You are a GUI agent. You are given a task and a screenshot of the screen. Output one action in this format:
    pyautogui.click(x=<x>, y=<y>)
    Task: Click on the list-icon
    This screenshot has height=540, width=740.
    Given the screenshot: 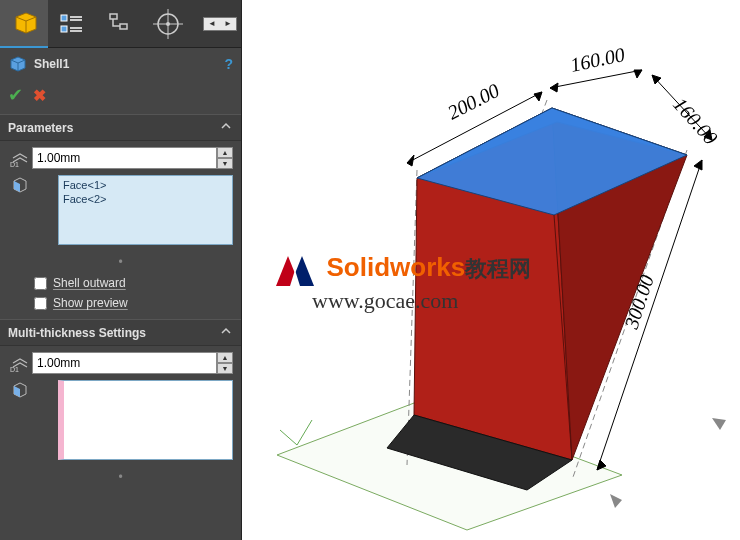 What is the action you would take?
    pyautogui.click(x=72, y=24)
    